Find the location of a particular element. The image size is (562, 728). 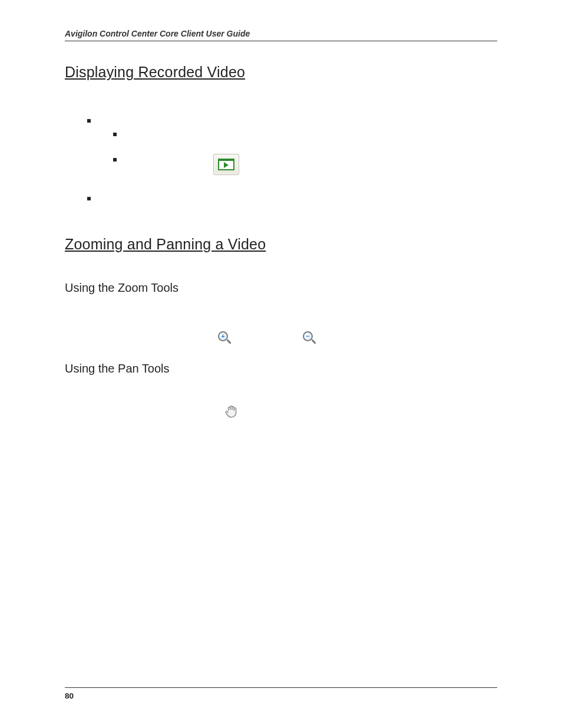

zoom-icons-row: + − is located at coordinates (358, 338).